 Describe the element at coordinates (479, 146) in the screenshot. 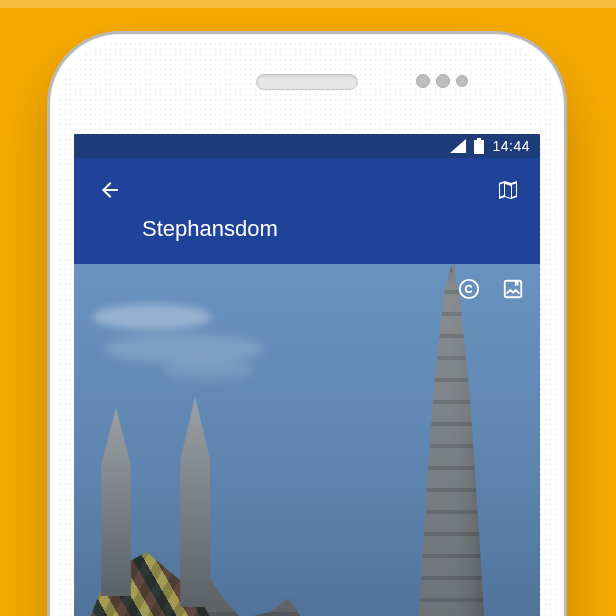

I see `battery-icon` at that location.